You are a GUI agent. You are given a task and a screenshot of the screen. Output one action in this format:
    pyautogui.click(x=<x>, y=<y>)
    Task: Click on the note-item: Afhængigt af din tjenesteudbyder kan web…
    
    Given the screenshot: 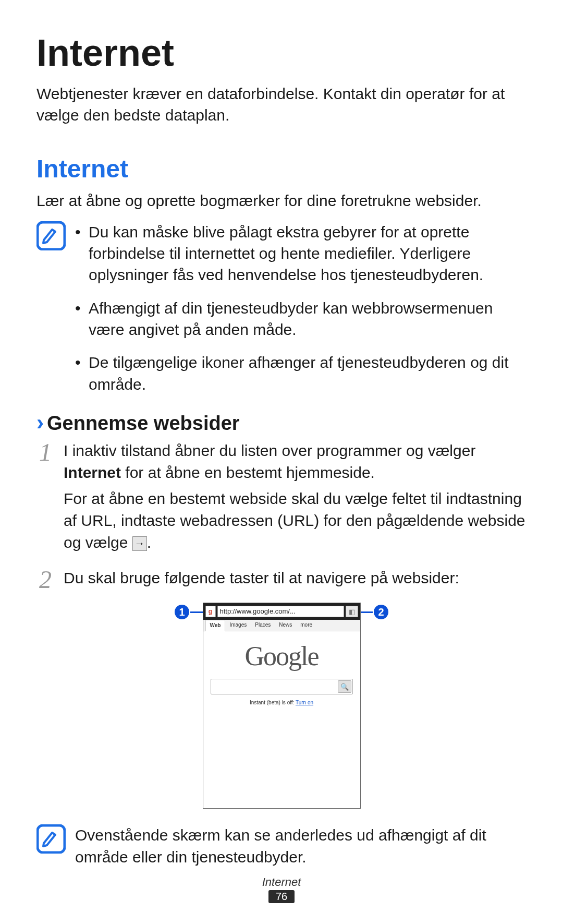 What is the action you would take?
    pyautogui.click(x=301, y=319)
    